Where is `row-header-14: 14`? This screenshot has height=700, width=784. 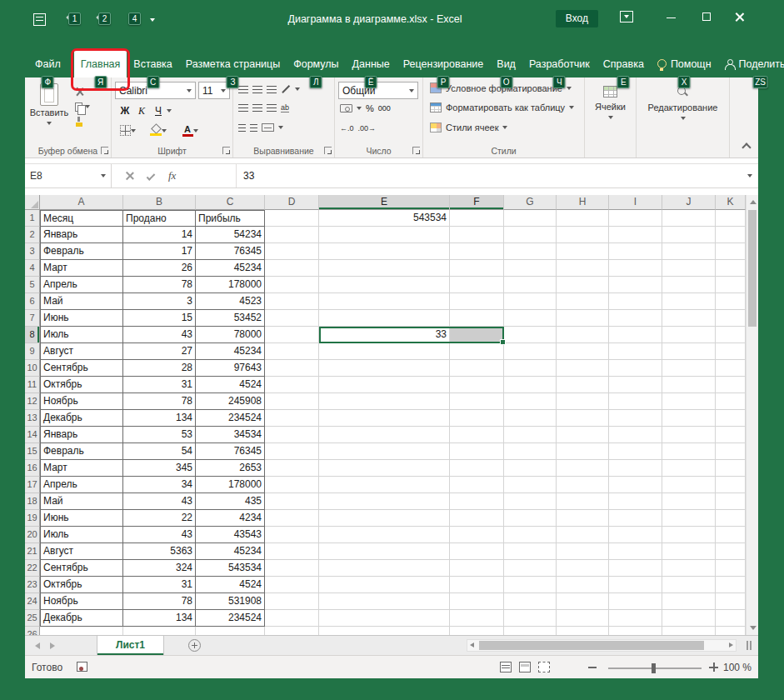
row-header-14: 14 is located at coordinates (32, 435).